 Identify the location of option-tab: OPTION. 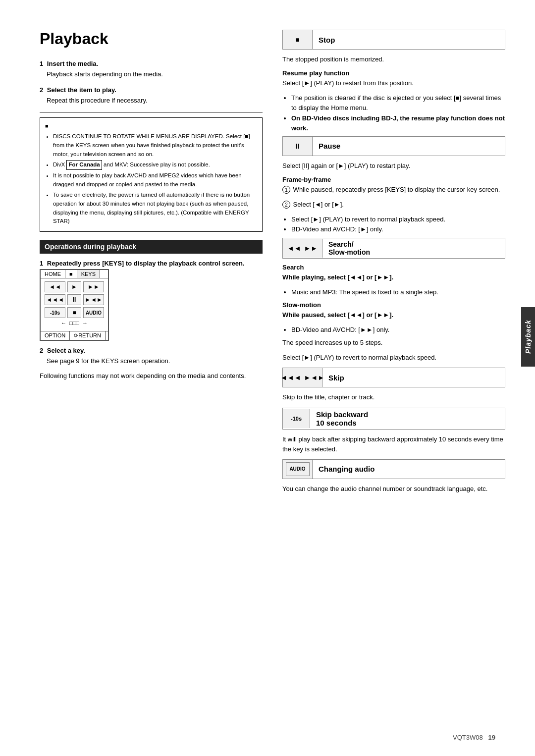
(55, 336).